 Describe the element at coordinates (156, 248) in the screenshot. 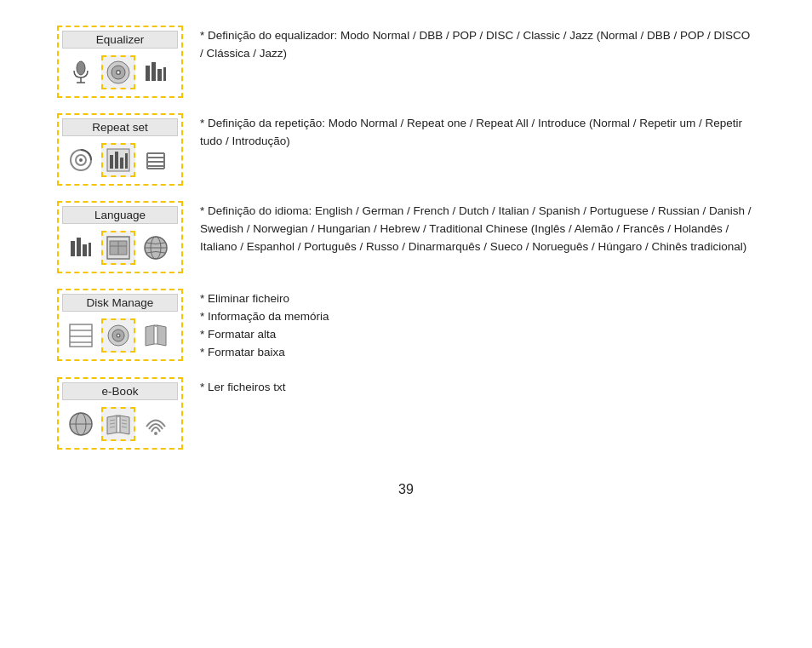

I see `lang-globe-icon` at that location.